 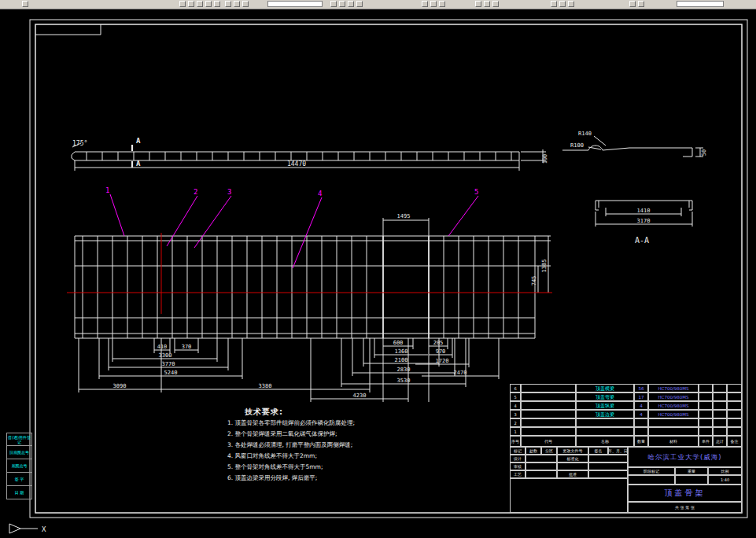 I want to click on parts-row-cell: 顶盖横梁, so click(x=605, y=389).